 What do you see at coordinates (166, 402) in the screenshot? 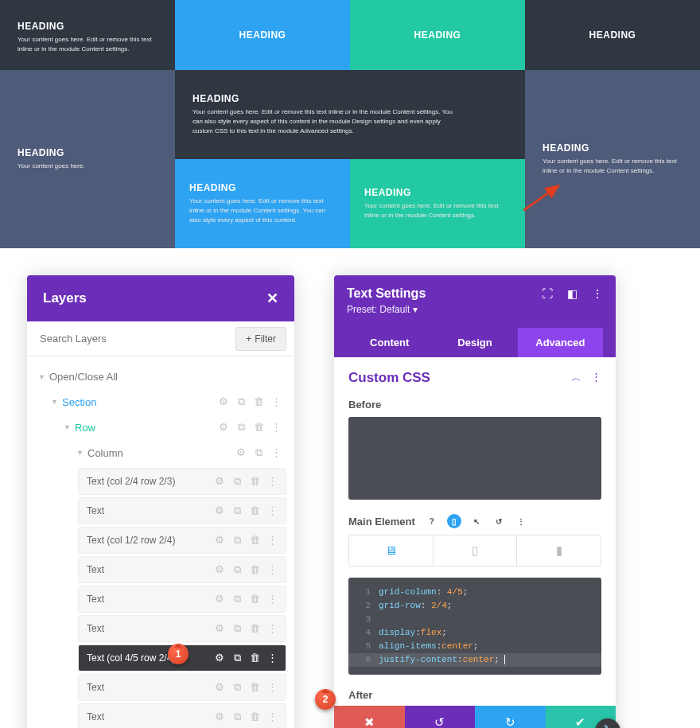
I see `layer-section: ▼ Section ⚙ ⧉ 🗑 ⋮` at bounding box center [166, 402].